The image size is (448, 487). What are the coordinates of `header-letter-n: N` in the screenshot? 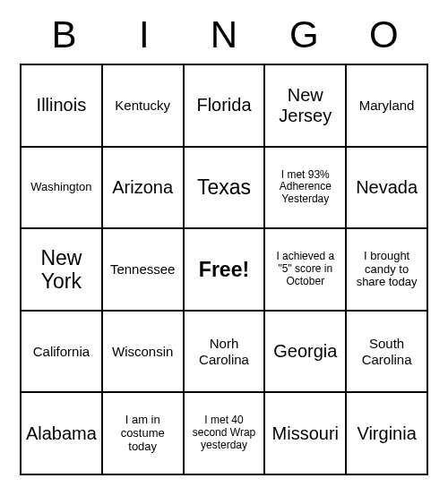 It's located at (224, 35).